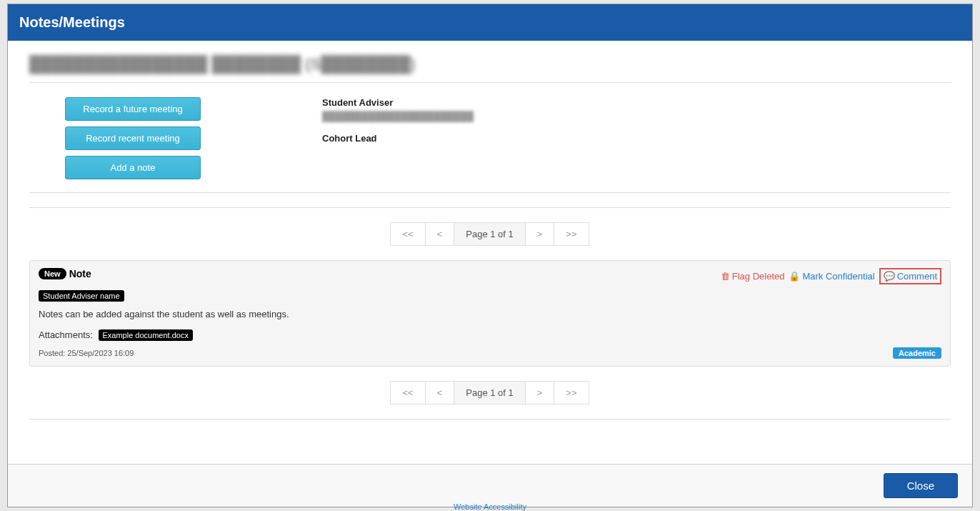 The height and width of the screenshot is (511, 980). Describe the element at coordinates (910, 276) in the screenshot. I see `comment-link: 💬 Comment` at that location.